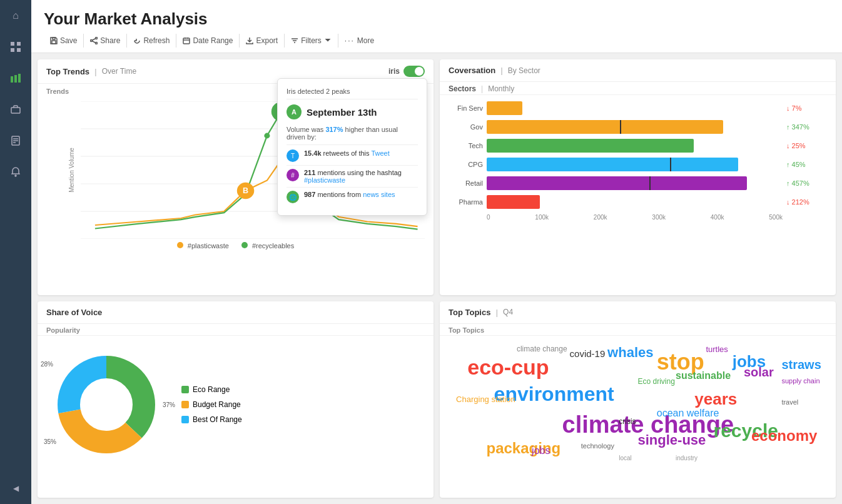 This screenshot has width=842, height=504. Describe the element at coordinates (465, 127) in the screenshot. I see `bar-label: Gov` at that location.